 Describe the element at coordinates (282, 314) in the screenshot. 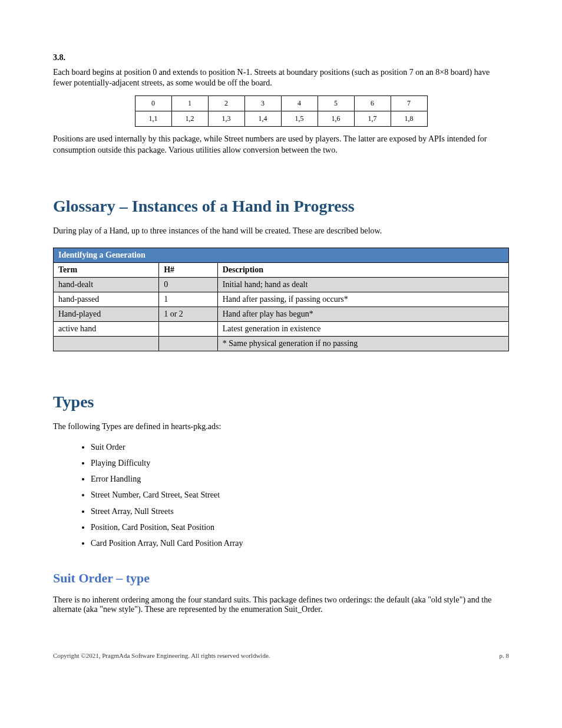

I see `table-row: Hand-played 1 or 2 Hand after play has b…` at that location.